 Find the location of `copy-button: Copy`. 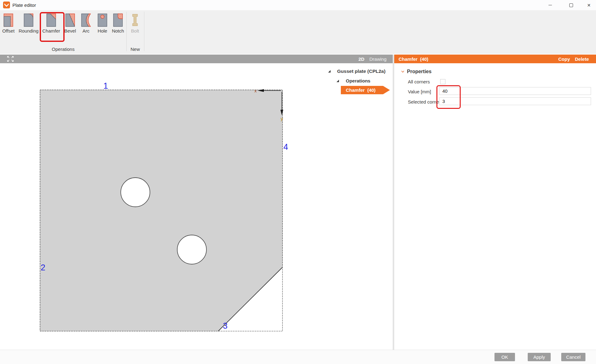

copy-button: Copy is located at coordinates (564, 59).